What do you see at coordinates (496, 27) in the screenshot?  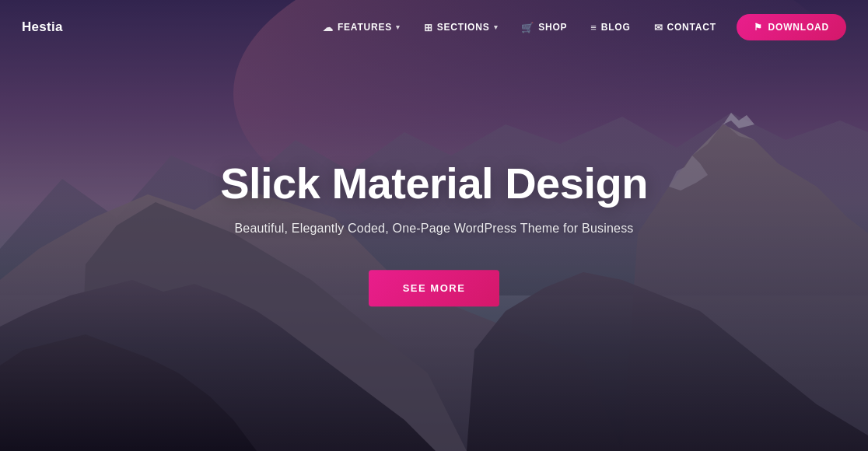 I see `chevron-down-icon-2: ▾` at bounding box center [496, 27].